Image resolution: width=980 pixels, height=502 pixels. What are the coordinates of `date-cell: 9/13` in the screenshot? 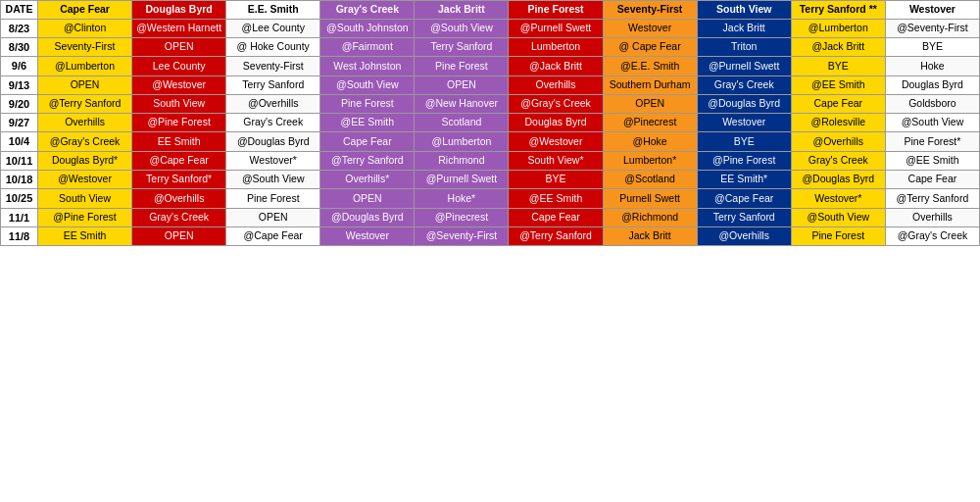 It's located at (20, 84).